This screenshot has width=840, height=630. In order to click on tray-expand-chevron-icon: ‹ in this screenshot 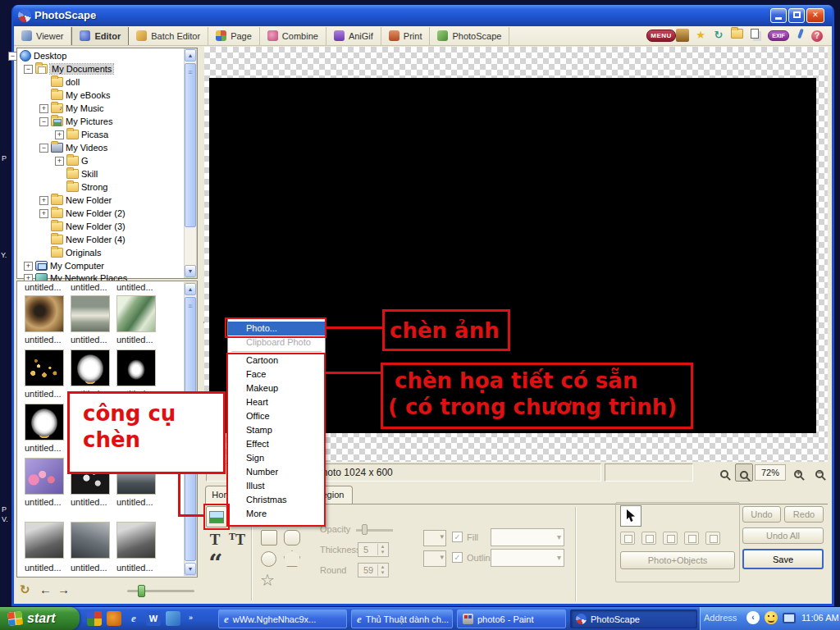, I will do `click(753, 618)`.